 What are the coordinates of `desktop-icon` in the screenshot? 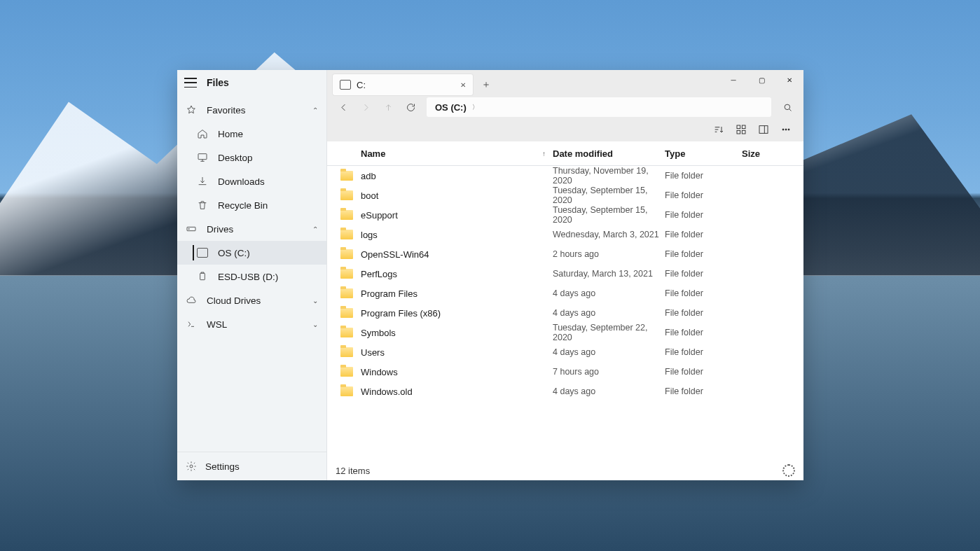 It's located at (202, 158).